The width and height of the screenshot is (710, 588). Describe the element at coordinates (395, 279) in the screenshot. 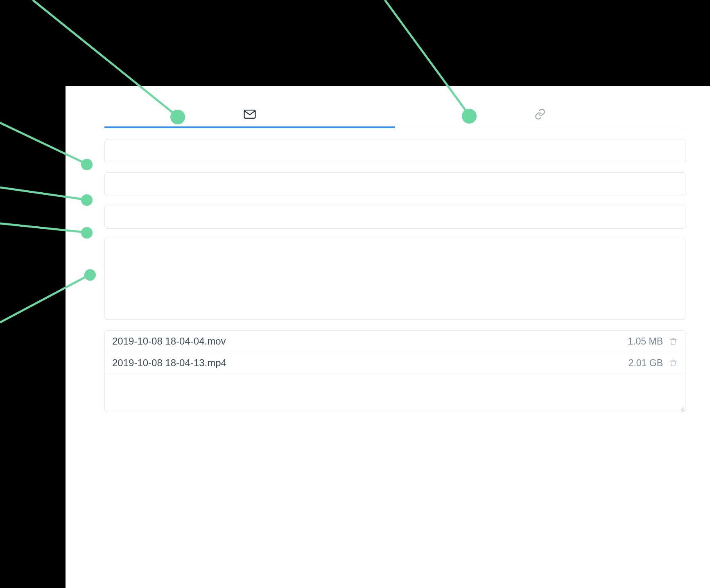

I see `message-field` at that location.